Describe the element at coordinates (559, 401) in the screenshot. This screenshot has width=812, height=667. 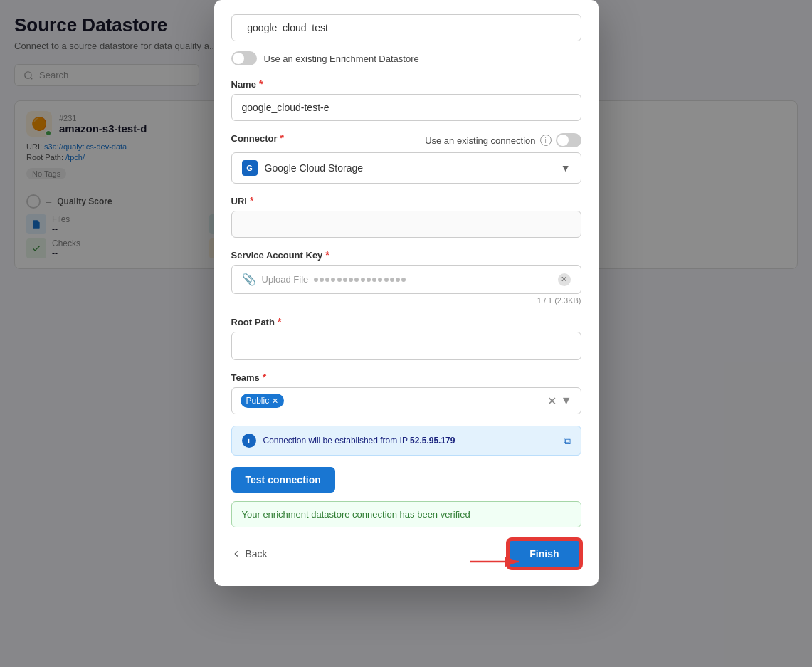
I see `teams-icons: ✕ ▼` at that location.